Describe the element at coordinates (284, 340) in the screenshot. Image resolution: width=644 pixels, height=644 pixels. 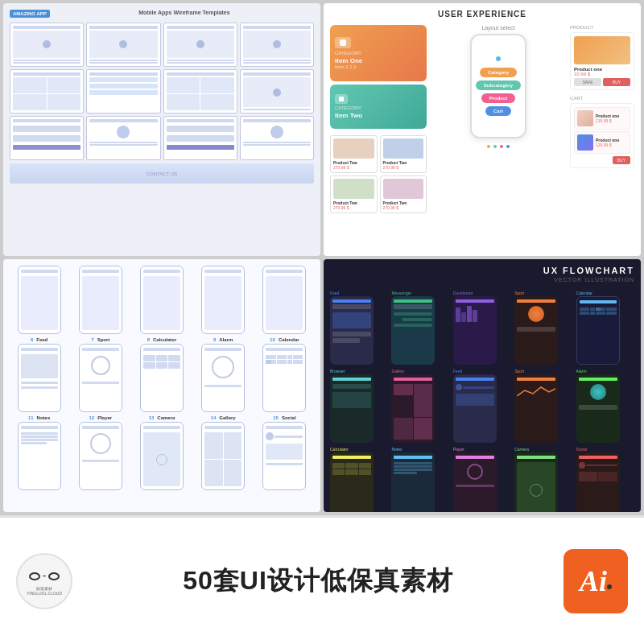
I see `calendar-label-row: 10 Calendar` at that location.